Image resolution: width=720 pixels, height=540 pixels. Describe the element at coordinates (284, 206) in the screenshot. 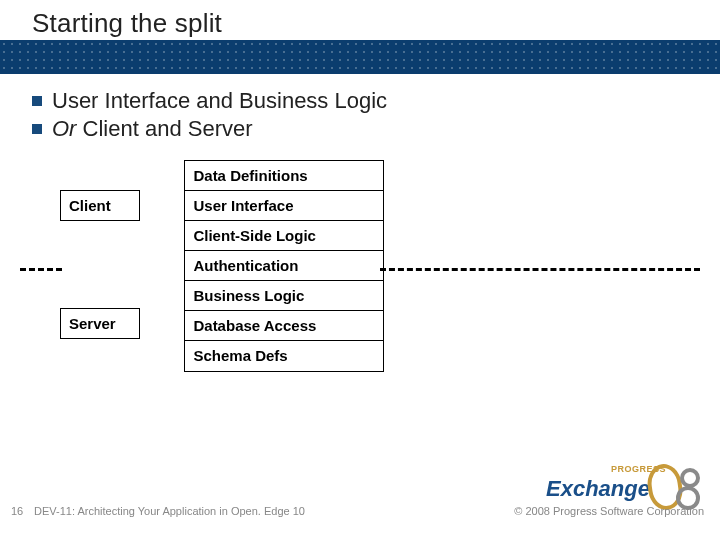

I see `stack-cell-user-interface: User Interface` at that location.